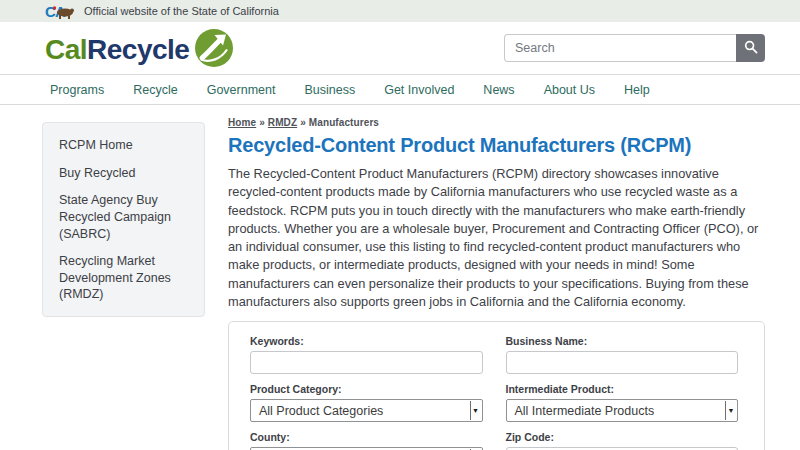 Image resolution: width=800 pixels, height=450 pixels. What do you see at coordinates (366, 354) in the screenshot?
I see `keywords-field: Keywords:` at bounding box center [366, 354].